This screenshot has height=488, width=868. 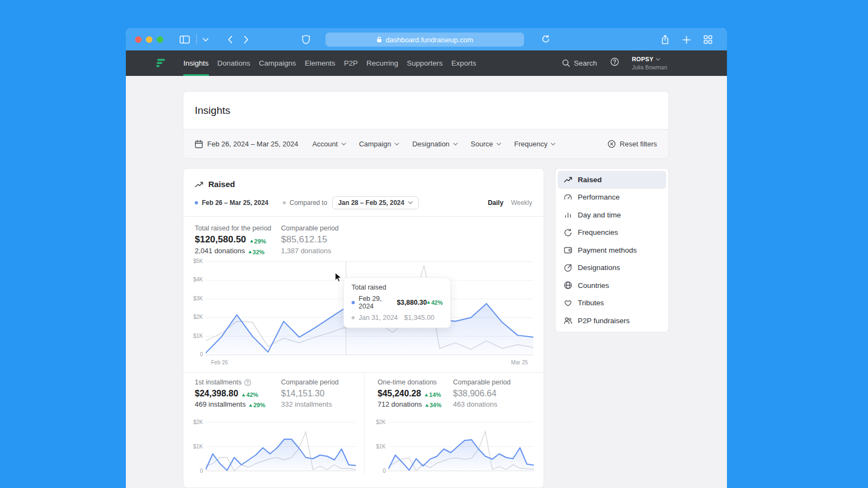 I want to click on sidebar-item-designations: Designations, so click(x=612, y=268).